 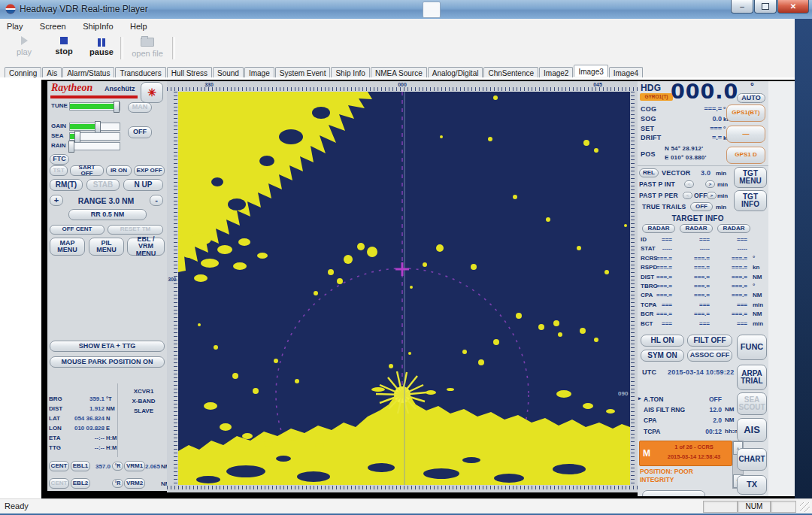 What do you see at coordinates (59, 466) in the screenshot?
I see `cent1-button: CENT` at bounding box center [59, 466].